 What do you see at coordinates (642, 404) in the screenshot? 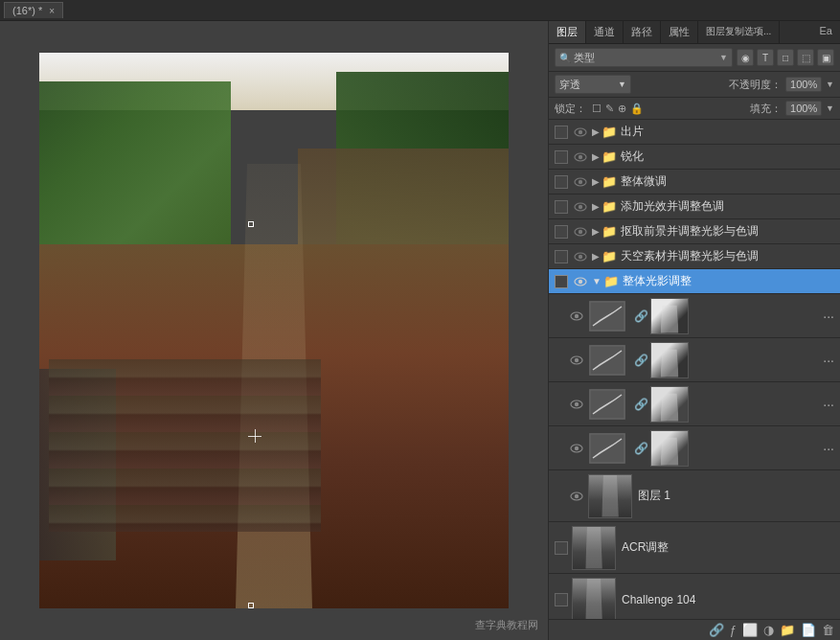
I see `chain-icon-3: 🔗` at bounding box center [642, 404].